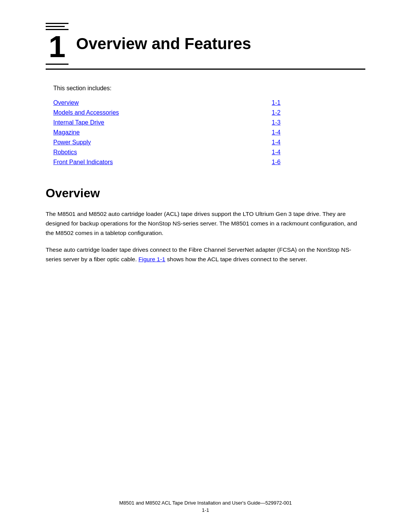 The image size is (411, 532). I want to click on toc-page-models: 1-2, so click(276, 113).